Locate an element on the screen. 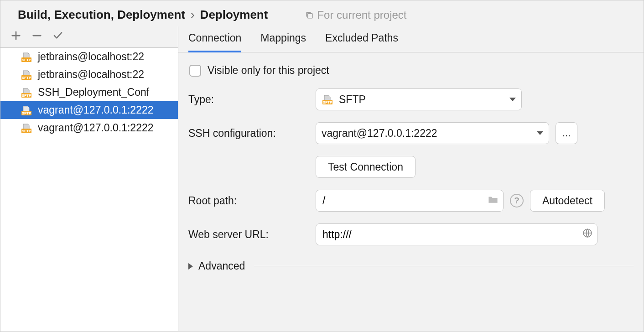 The height and width of the screenshot is (332, 644). server-toolbar is located at coordinates (89, 37).